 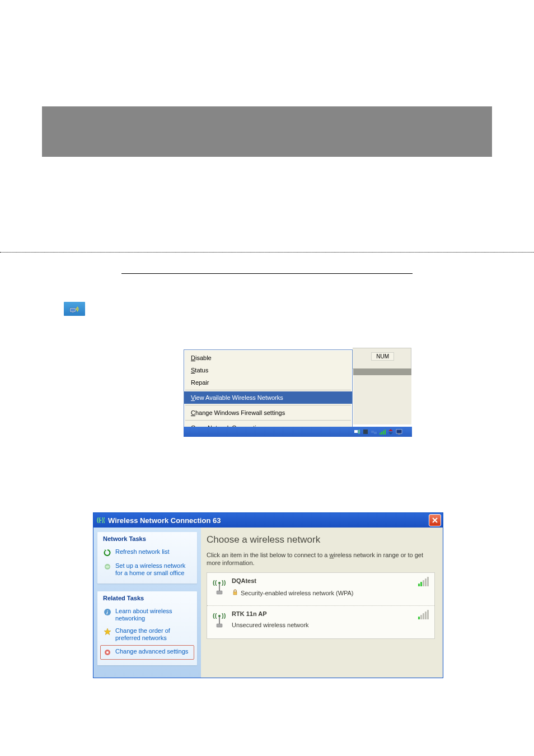 I want to click on network-name: DQAtest, so click(x=322, y=581).